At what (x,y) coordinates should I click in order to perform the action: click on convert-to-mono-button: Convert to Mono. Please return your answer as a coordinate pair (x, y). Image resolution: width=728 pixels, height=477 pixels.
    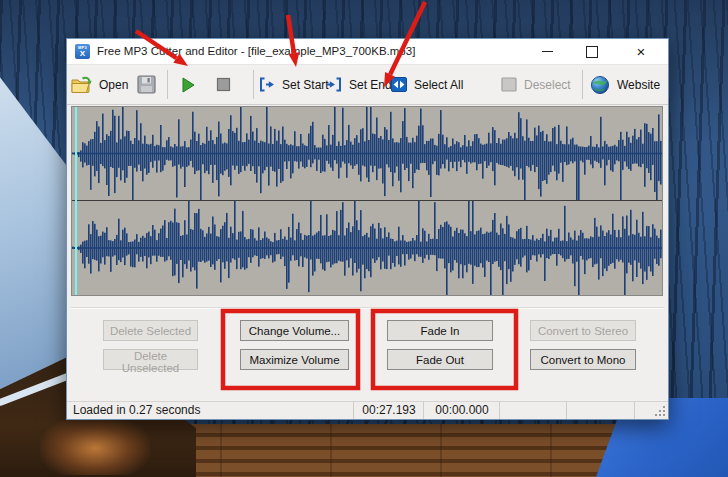
    Looking at the image, I should click on (583, 360).